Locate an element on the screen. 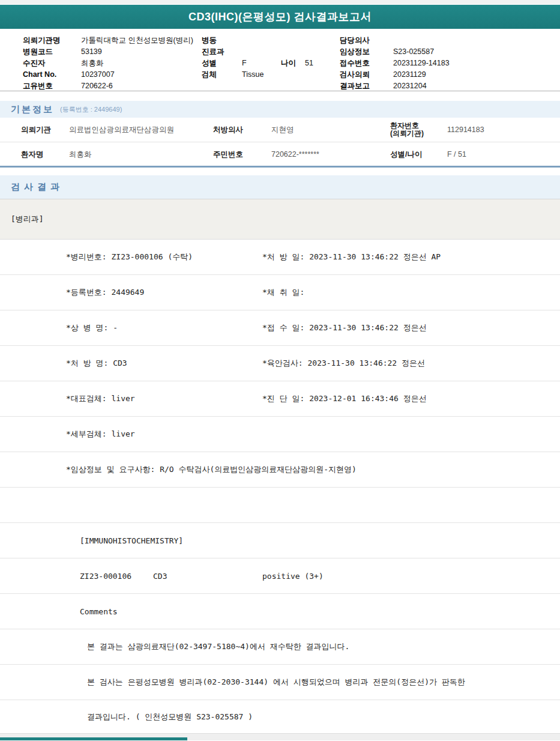  field-value: 720622-******* is located at coordinates (295, 154).